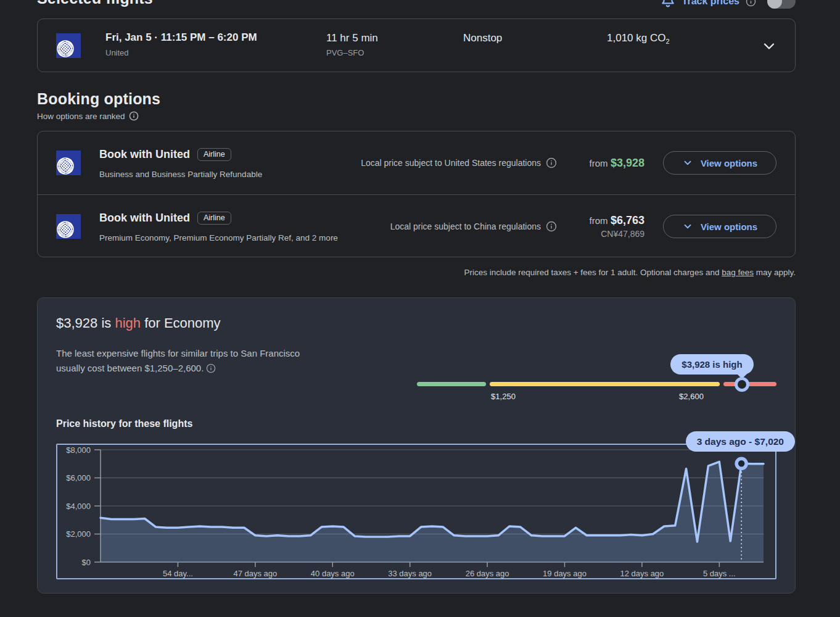 This screenshot has height=617, width=840. I want to click on secondary-price: CN¥47,869, so click(606, 234).